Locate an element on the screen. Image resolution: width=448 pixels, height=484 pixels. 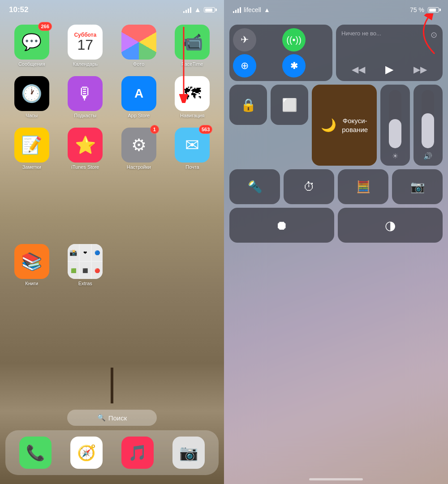
battery-icon is located at coordinates (210, 10).